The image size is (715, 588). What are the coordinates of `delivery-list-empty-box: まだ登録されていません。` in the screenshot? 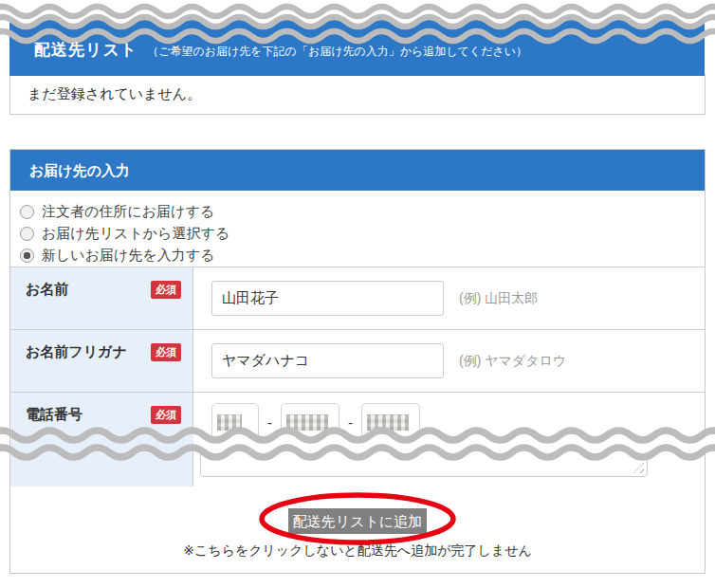 It's located at (358, 95).